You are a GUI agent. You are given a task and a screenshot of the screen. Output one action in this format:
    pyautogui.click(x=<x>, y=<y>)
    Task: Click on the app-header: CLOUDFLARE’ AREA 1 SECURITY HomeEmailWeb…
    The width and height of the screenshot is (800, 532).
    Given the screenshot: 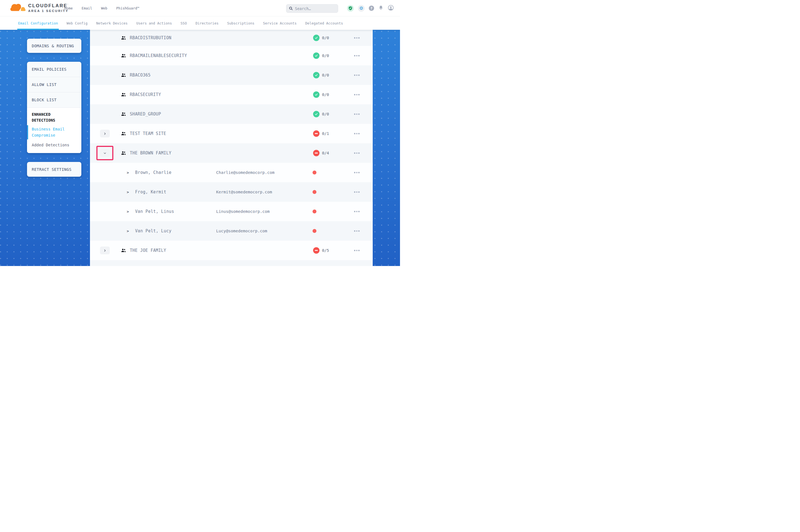 What is the action you would take?
    pyautogui.click(x=200, y=8)
    